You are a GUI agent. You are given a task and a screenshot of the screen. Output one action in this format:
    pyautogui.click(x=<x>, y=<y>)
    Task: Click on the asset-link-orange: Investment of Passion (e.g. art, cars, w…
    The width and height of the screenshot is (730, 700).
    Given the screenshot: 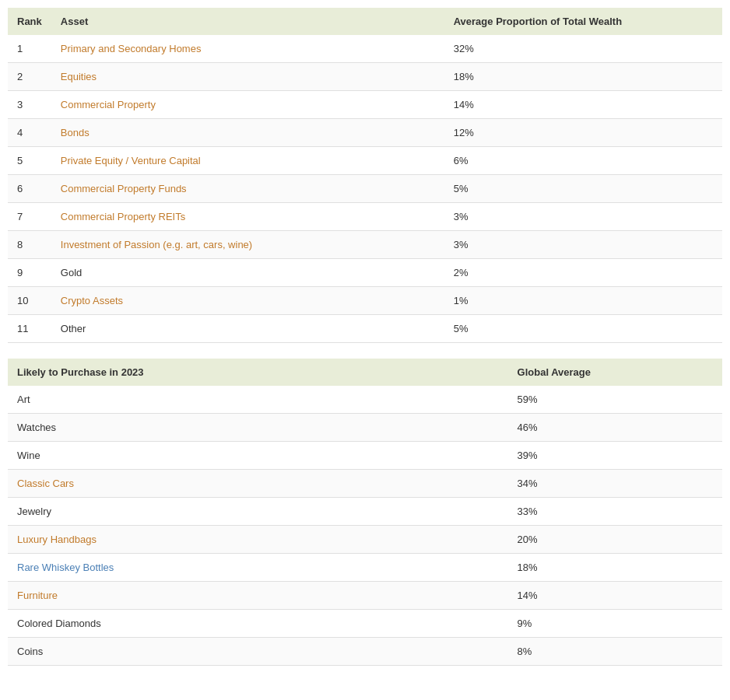 What is the action you would take?
    pyautogui.click(x=156, y=244)
    